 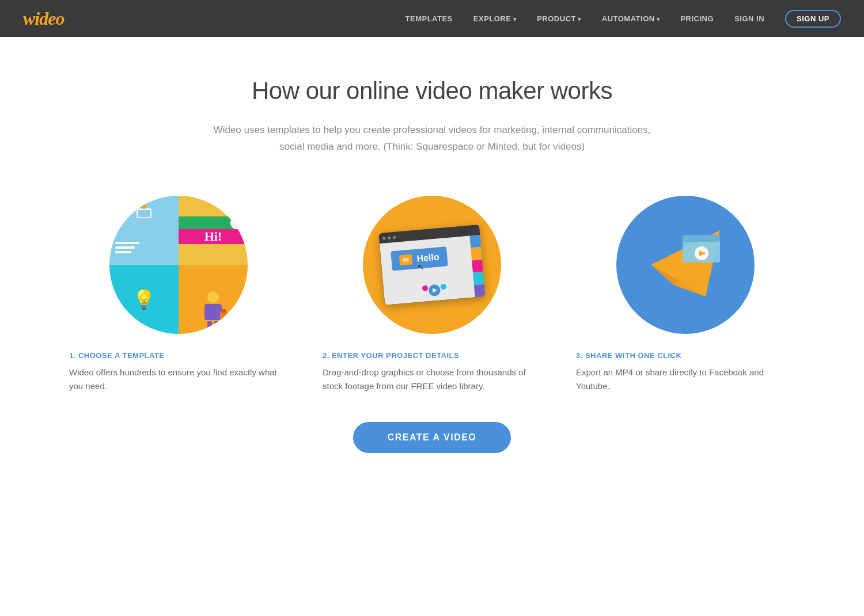 What do you see at coordinates (685, 295) in the screenshot?
I see `step-3: 3. SHARE WITH ONE CLICK Export an MP4 or…` at bounding box center [685, 295].